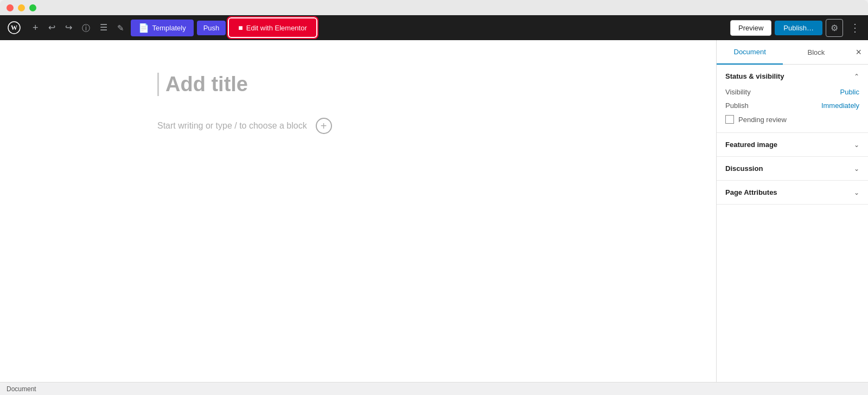 This screenshot has height=395, width=868. Describe the element at coordinates (792, 52) in the screenshot. I see `sidebar-tabs: Document Block ×` at that location.